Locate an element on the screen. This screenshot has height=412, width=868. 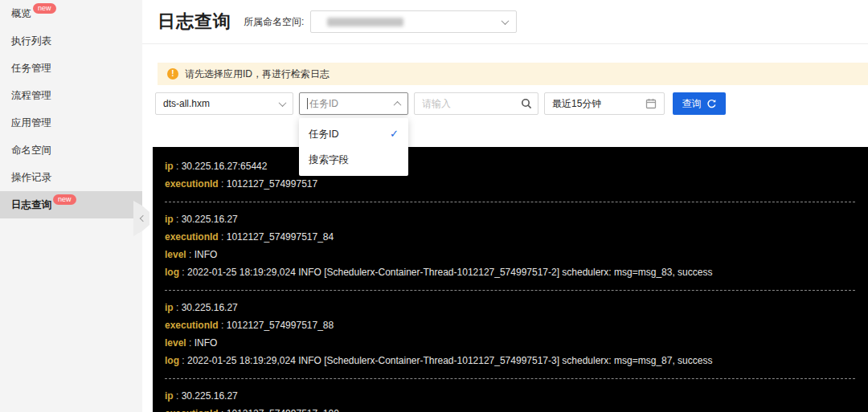
sidebar-item-log-query: 日志查询new is located at coordinates (71, 205).